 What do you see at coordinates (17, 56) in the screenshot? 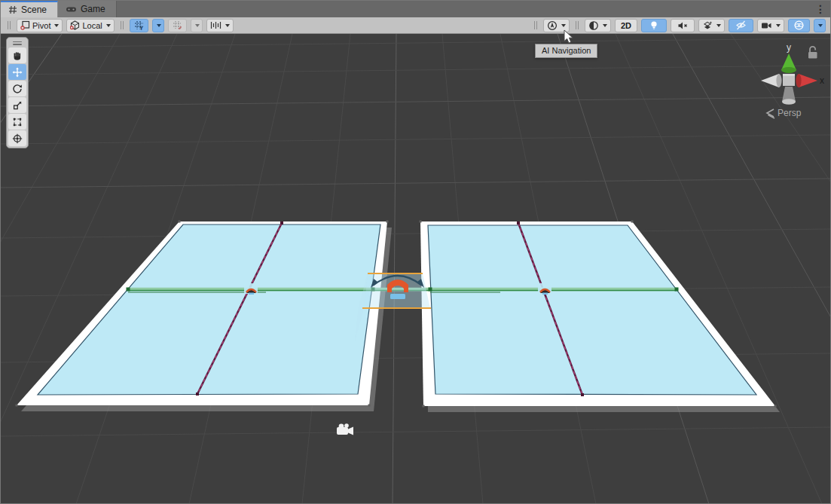
I see `hand-tool-icon` at bounding box center [17, 56].